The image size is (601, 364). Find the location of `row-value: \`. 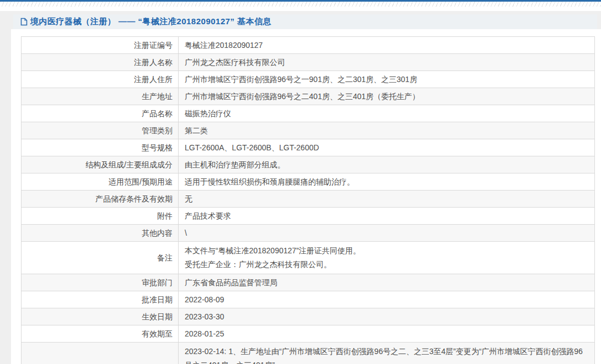

row-value: \ is located at coordinates (387, 233).